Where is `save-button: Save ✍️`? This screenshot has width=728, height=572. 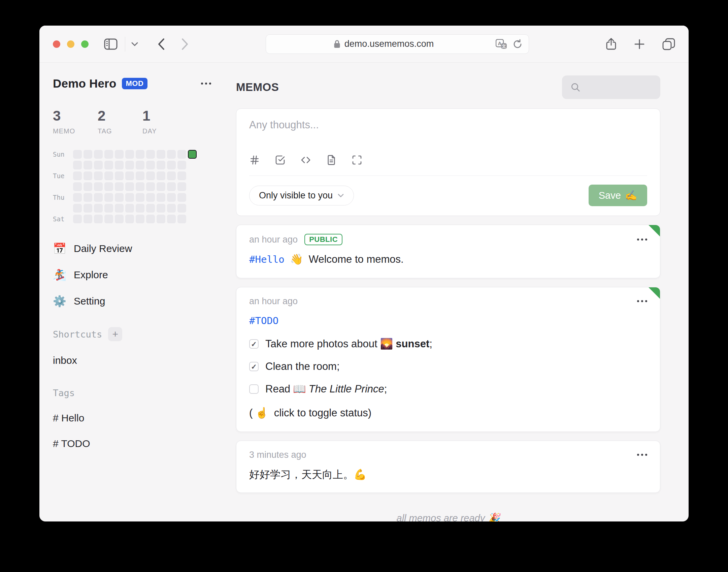 save-button: Save ✍️ is located at coordinates (618, 195).